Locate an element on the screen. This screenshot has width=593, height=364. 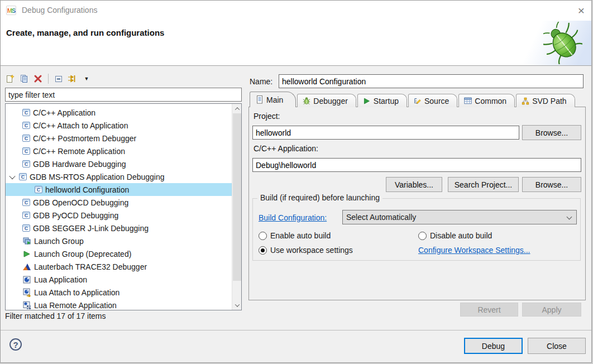
build-configuration-select: Select Automatically is located at coordinates (460, 217).